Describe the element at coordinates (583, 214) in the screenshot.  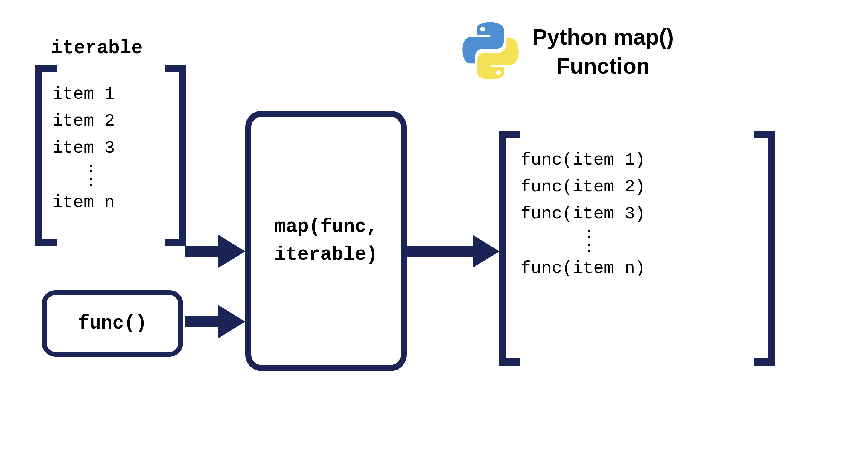
I see `result-items: func(item 1) func(item 2) func(item 3) :…` at that location.